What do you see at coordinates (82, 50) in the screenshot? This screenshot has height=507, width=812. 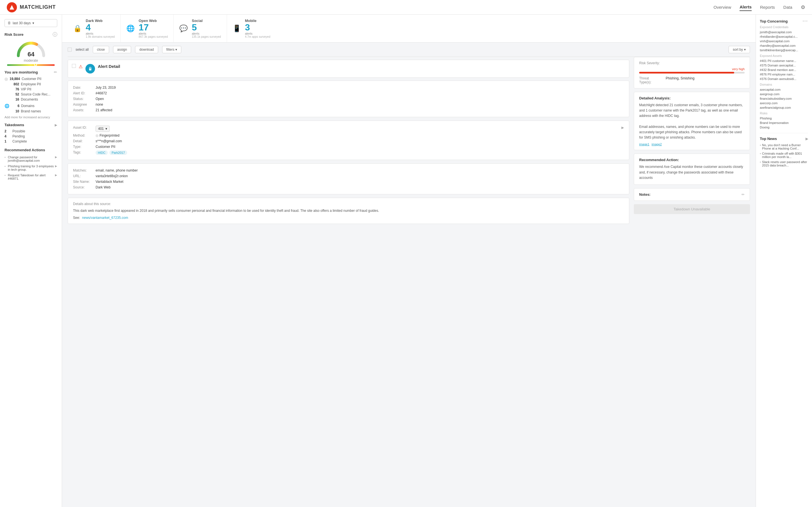 I see `select-all-label: select all` at bounding box center [82, 50].